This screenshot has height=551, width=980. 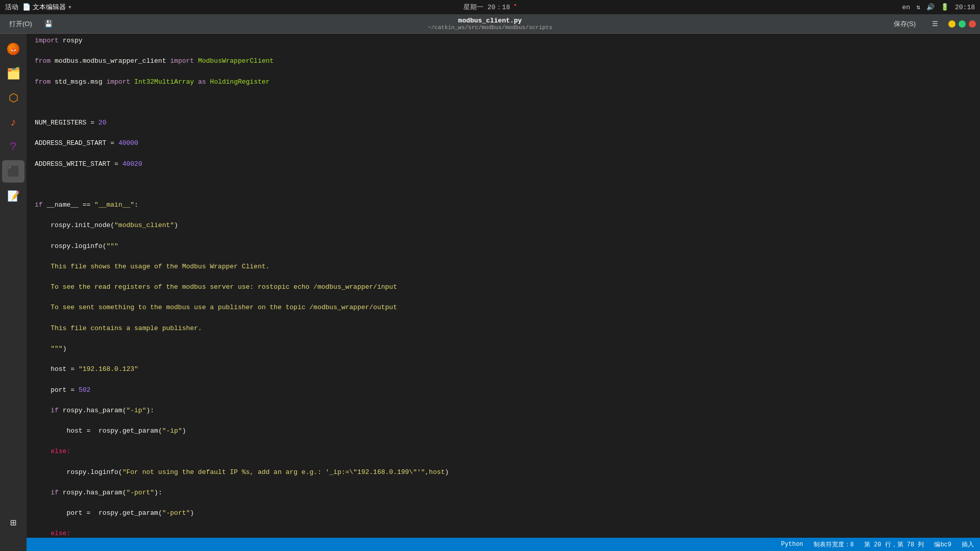 What do you see at coordinates (13, 98) in the screenshot?
I see `layers-icon: ⬡` at bounding box center [13, 98].